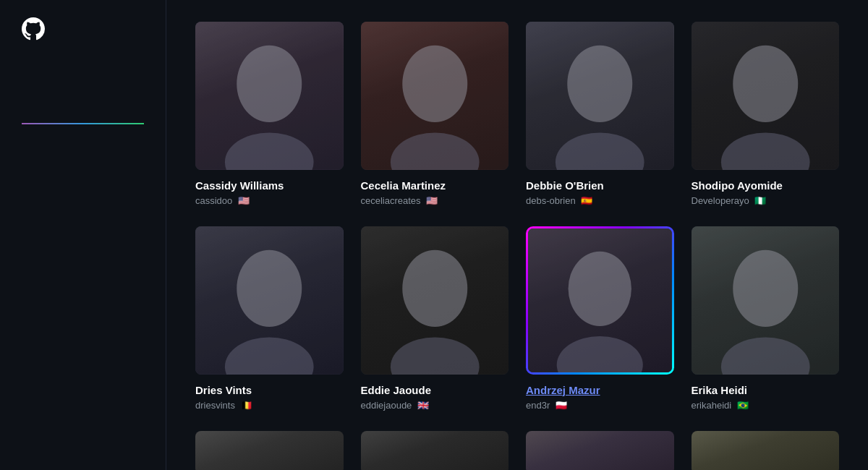 Image resolution: width=868 pixels, height=470 pixels. I want to click on star-card: Erika Heidierikaheidi 🇧🇷, so click(765, 318).